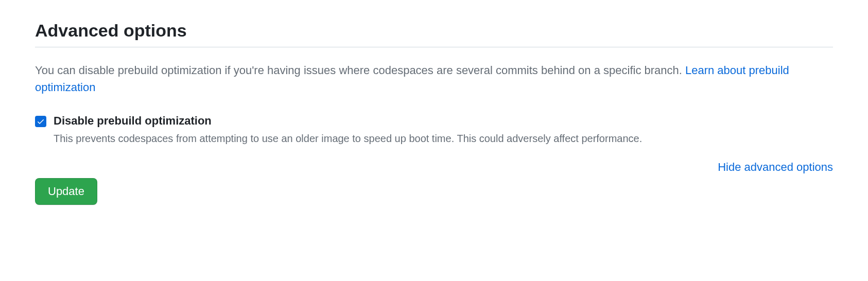  What do you see at coordinates (434, 130) in the screenshot?
I see `disable-prebuild-checkbox-row: Disable prebuild optimization This preve…` at bounding box center [434, 130].